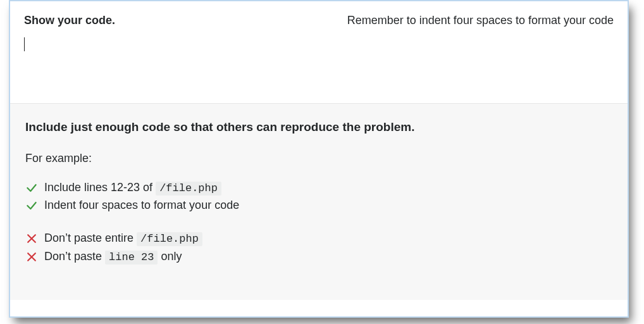 Image resolution: width=644 pixels, height=324 pixels. I want to click on bad-tips: Don’t paste entire /file.php Don’t paste…, so click(319, 248).